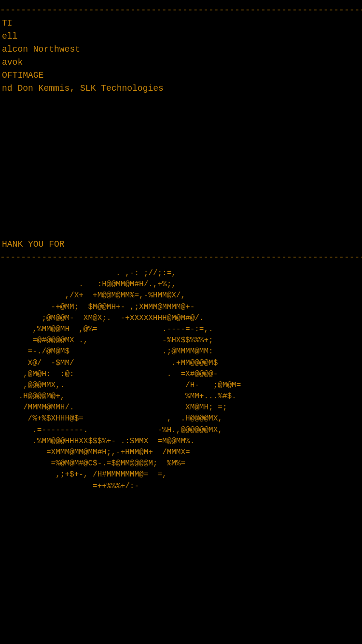 This screenshot has width=362, height=644. Describe the element at coordinates (181, 475) in the screenshot. I see `ascii-line: ,;+$+-, /H#MMMMMMM@= =,` at that location.